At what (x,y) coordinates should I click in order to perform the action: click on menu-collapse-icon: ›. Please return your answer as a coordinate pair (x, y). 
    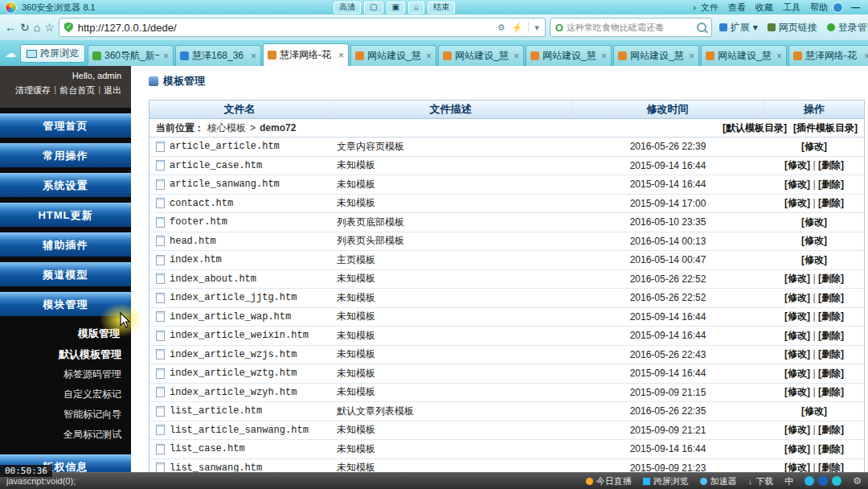
    Looking at the image, I should click on (694, 7).